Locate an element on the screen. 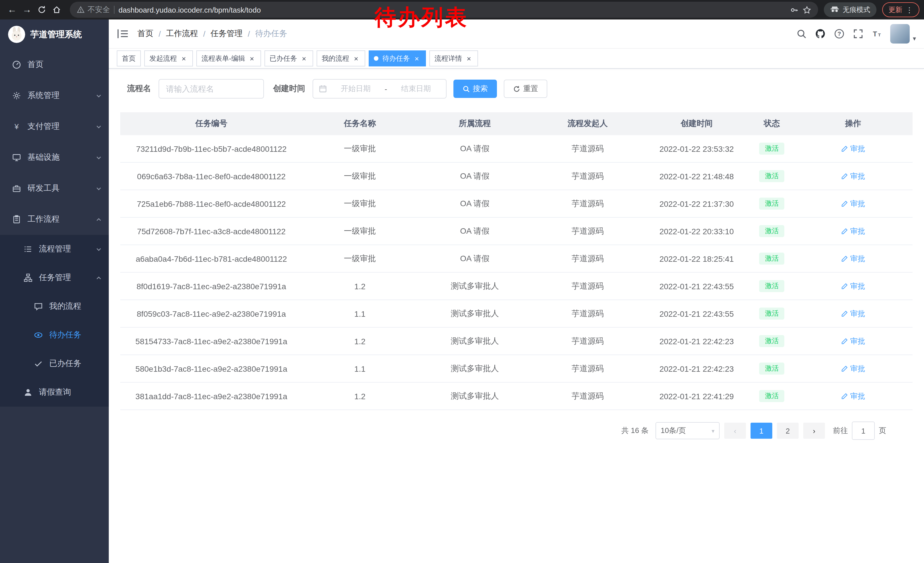  search-icon is located at coordinates (802, 34).